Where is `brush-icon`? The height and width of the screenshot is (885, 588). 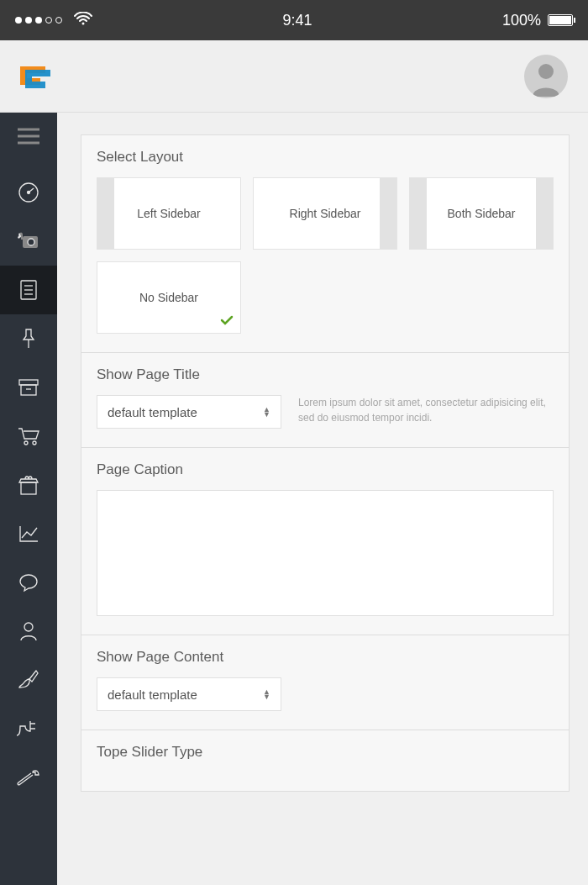
brush-icon is located at coordinates (29, 680).